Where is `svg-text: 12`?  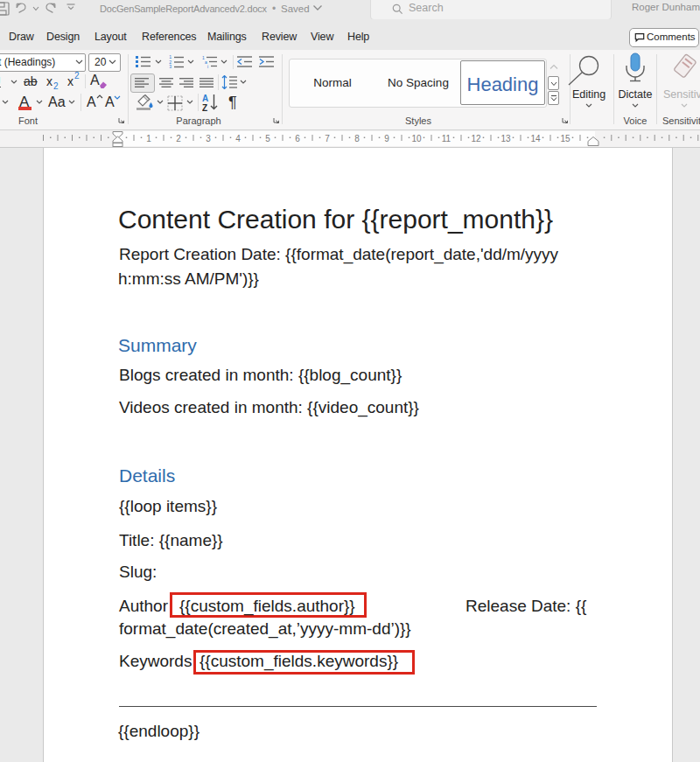
svg-text: 12 is located at coordinates (476, 138).